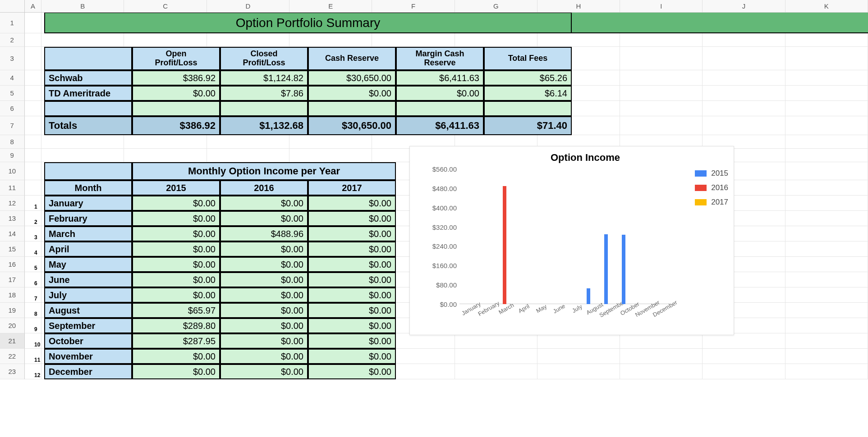 The image size is (868, 437). What do you see at coordinates (13, 171) in the screenshot?
I see `row-header: 10` at bounding box center [13, 171].